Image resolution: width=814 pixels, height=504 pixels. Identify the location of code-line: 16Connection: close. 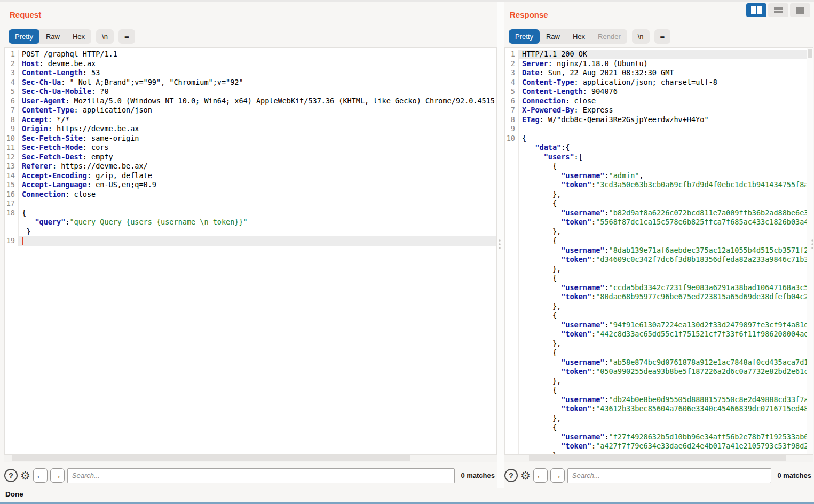
(251, 195).